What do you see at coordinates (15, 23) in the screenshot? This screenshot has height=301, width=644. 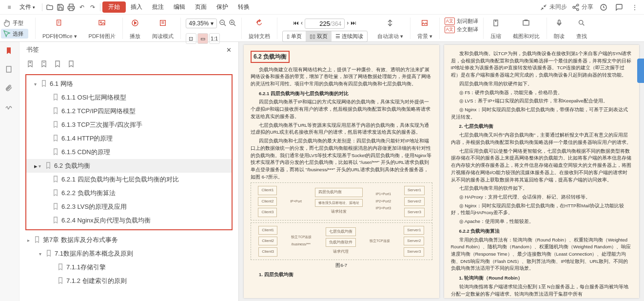 I see `hand-tool: 手型` at bounding box center [15, 23].